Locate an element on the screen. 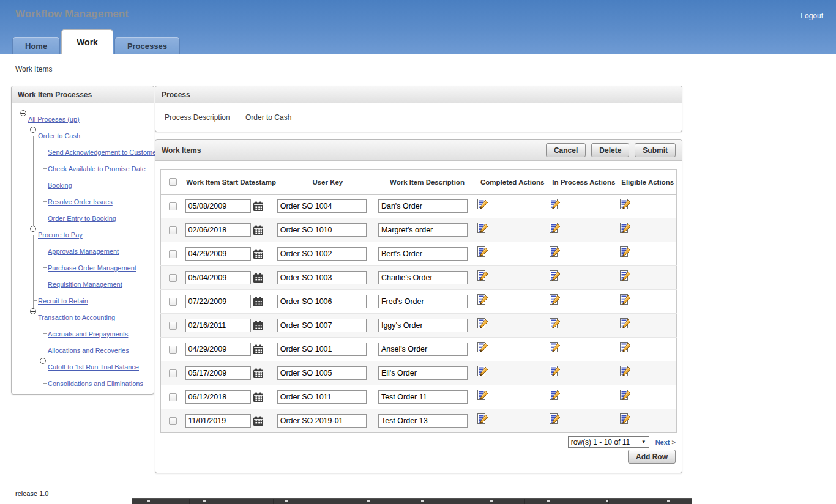 Image resolution: width=836 pixels, height=504 pixels. tree-link-13: Accruals and Prepayments is located at coordinates (88, 334).